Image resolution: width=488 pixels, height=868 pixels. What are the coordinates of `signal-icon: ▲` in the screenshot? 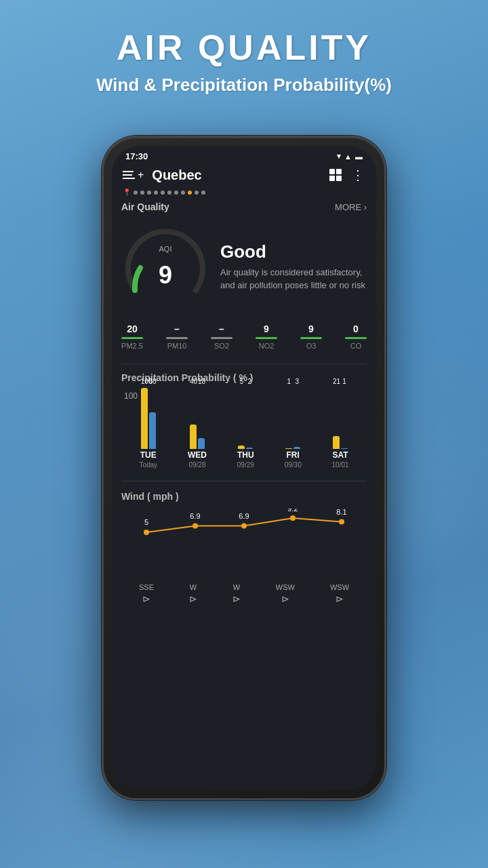 It's located at (348, 157).